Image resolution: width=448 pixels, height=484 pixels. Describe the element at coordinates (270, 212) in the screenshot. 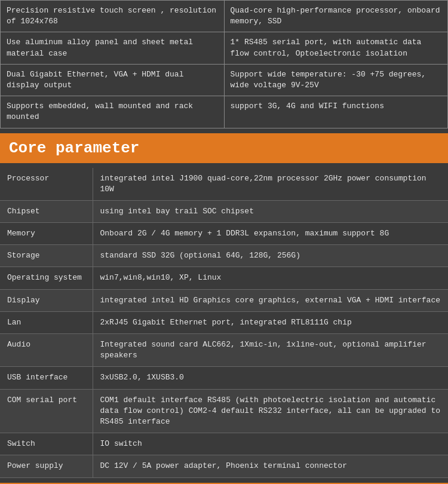

I see `param-value: using intel bay trail SOC chipset` at that location.